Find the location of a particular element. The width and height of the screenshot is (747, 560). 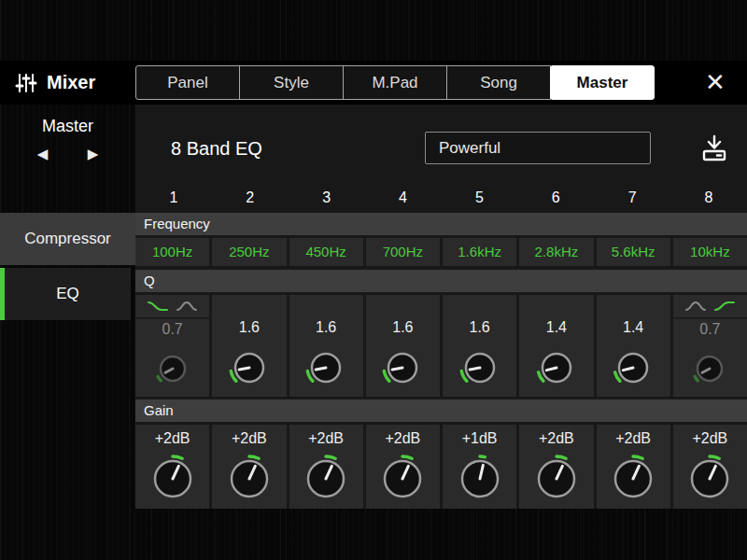

q-cell-band-1: 0.7 is located at coordinates (172, 345).